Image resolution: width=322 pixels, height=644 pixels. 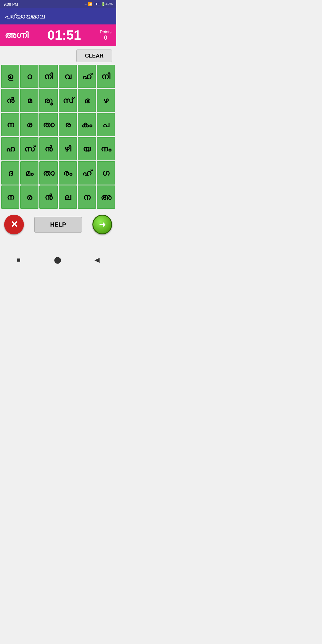 I want to click on game-header: അഗ്നി 01:51 Points 0, so click(x=58, y=35).